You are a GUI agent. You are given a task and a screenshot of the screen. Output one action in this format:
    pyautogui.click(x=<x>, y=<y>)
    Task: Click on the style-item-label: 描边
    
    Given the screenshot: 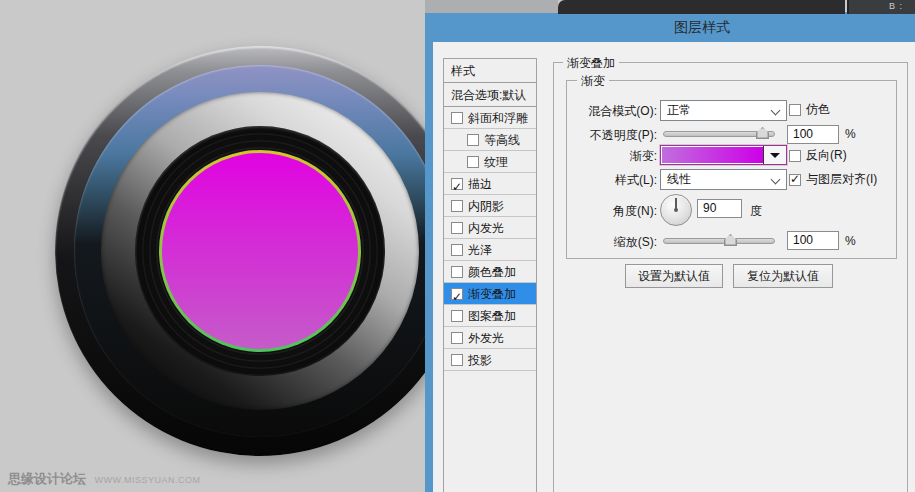 What is the action you would take?
    pyautogui.click(x=480, y=184)
    